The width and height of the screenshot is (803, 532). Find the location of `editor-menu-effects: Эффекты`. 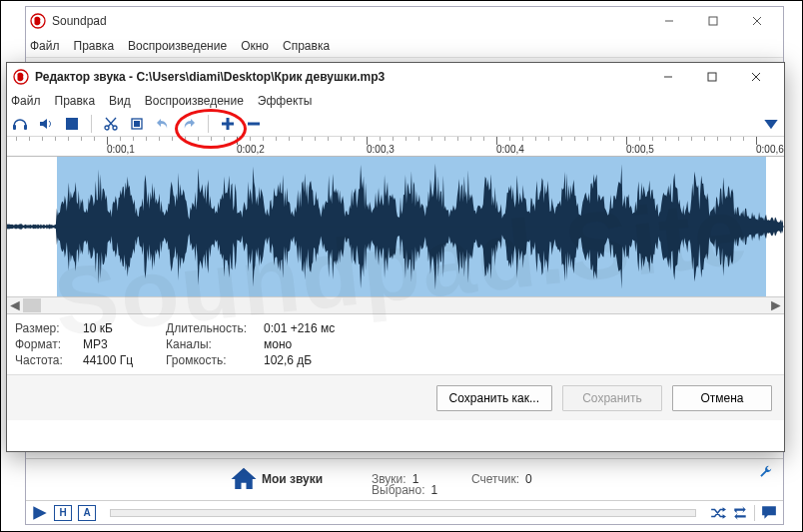

editor-menu-effects: Эффекты is located at coordinates (286, 101).